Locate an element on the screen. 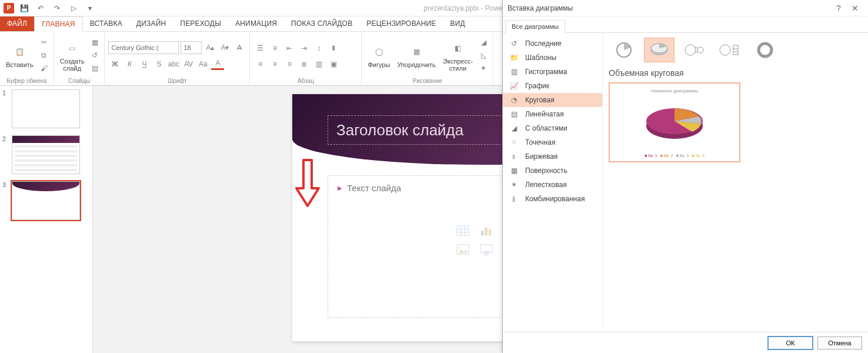 This screenshot has height=353, width=868. increase-indent-icon: ⇥ is located at coordinates (304, 48).